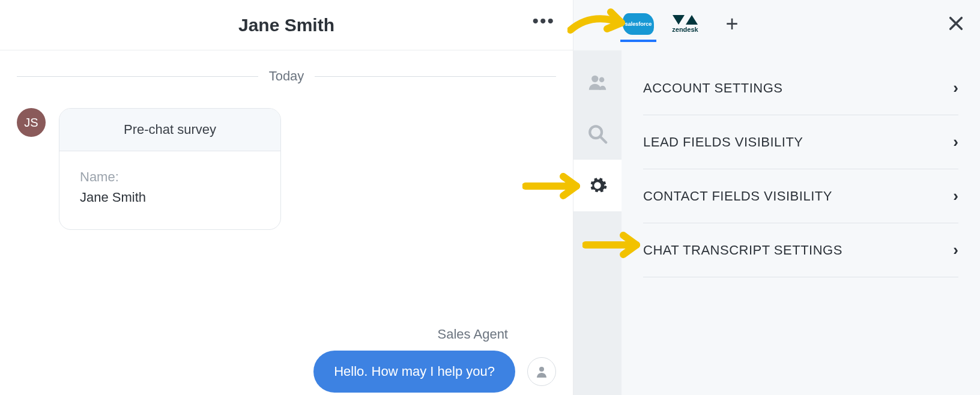  What do you see at coordinates (597, 134) in the screenshot?
I see `rail-search` at bounding box center [597, 134].